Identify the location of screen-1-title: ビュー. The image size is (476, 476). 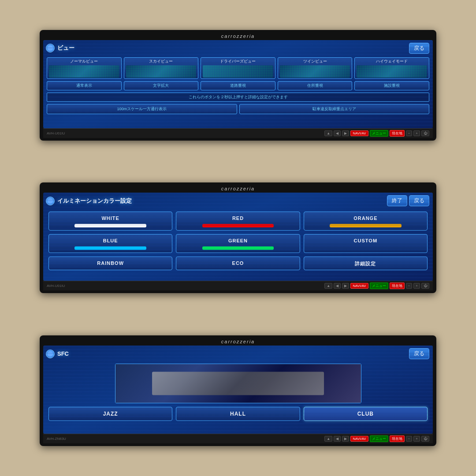
(66, 48).